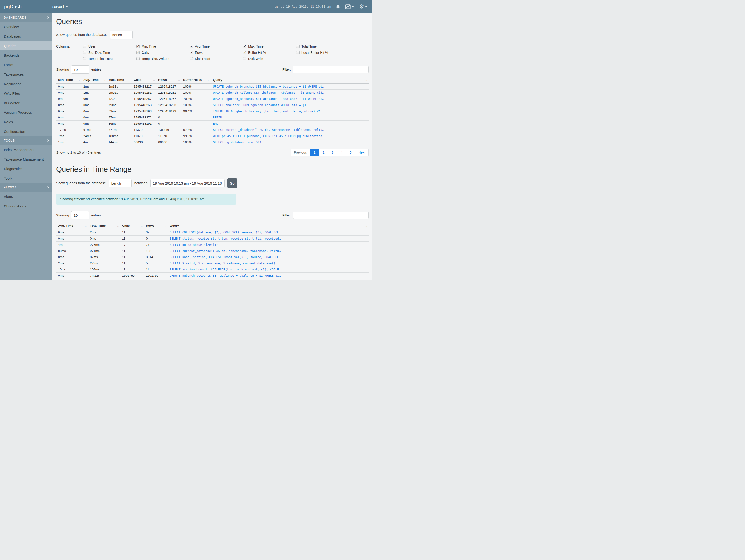 The height and width of the screenshot is (560, 745). What do you see at coordinates (163, 53) in the screenshot?
I see `column-checkbox: Calls` at bounding box center [163, 53].